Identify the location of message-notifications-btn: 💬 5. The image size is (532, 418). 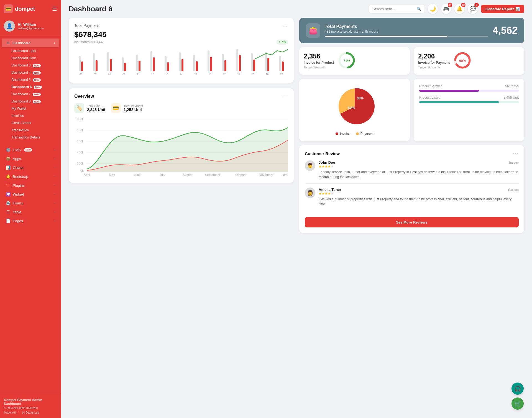
(473, 9).